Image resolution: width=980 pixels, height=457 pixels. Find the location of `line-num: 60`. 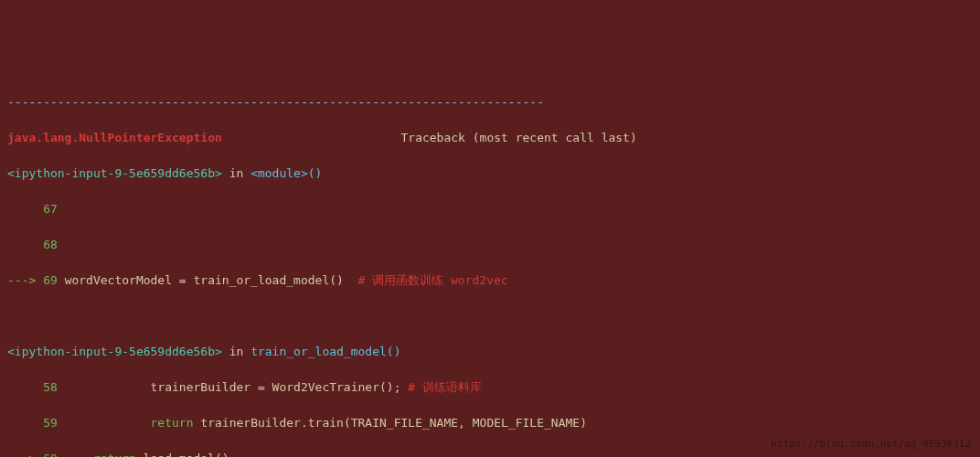

line-num: 60 is located at coordinates (50, 455).